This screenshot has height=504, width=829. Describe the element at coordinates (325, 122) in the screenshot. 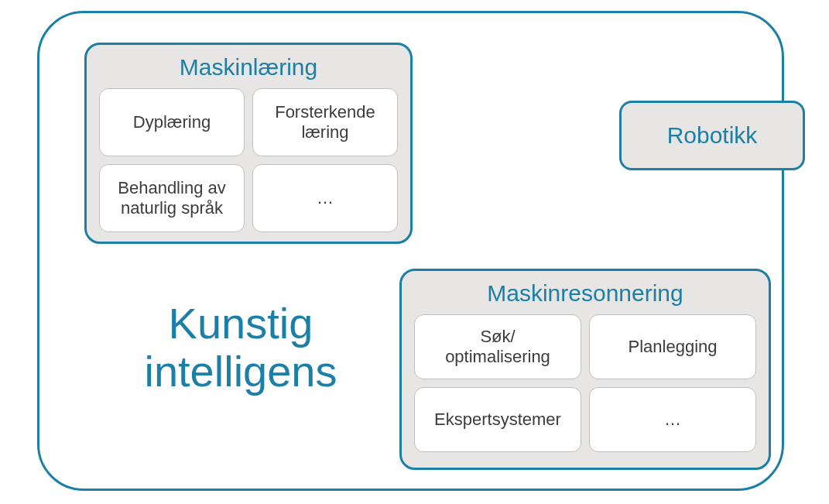

I see `ml-cell-reinforcement-learning: Forsterkende læring` at that location.